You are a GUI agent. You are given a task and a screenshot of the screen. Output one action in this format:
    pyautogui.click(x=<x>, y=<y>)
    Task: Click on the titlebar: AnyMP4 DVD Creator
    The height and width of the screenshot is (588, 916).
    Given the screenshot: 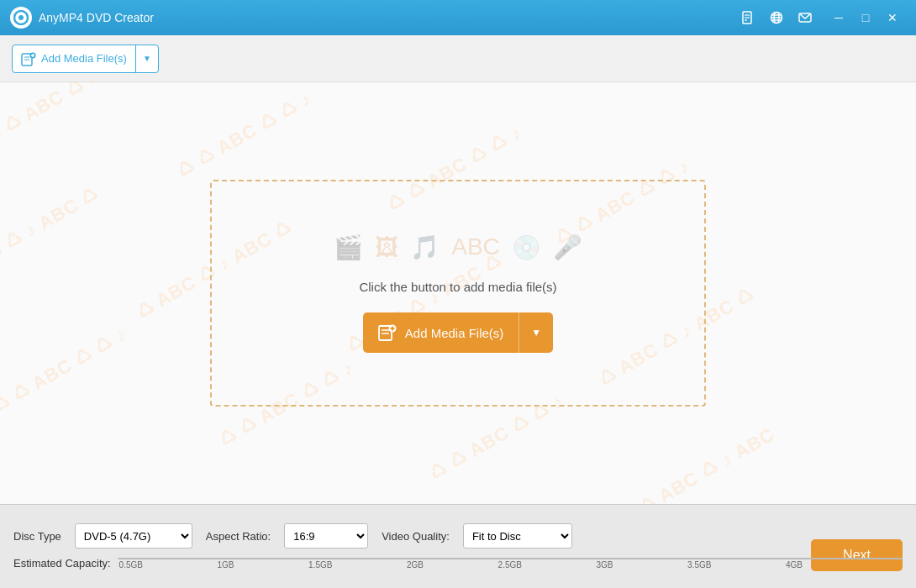 What is the action you would take?
    pyautogui.click(x=458, y=18)
    